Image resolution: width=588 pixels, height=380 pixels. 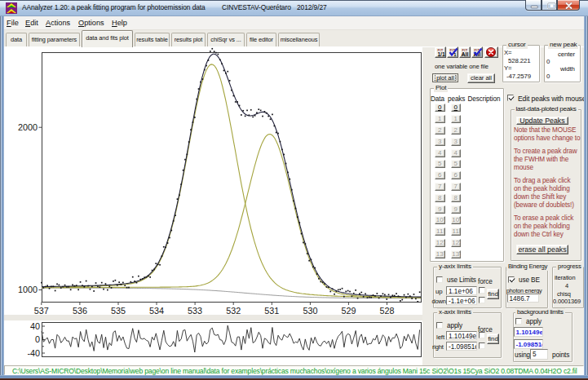 What do you see at coordinates (233, 311) in the screenshot?
I see `svg-text: 532` at bounding box center [233, 311].